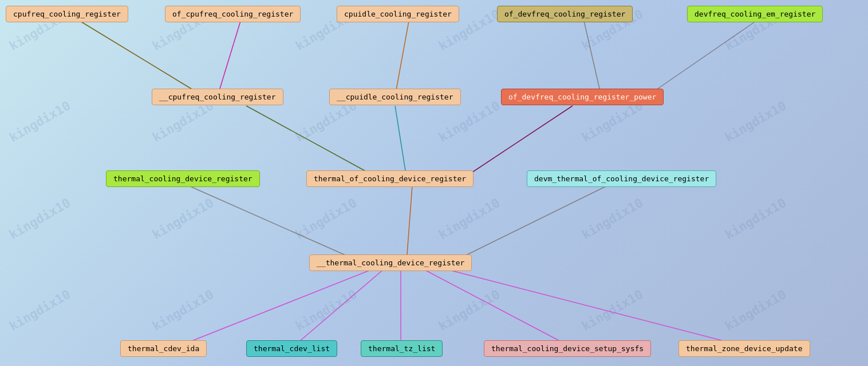 The image size is (868, 366). Describe the element at coordinates (183, 178) in the screenshot. I see `node-thermal-cooling-device-register: thermal_cooling_device_register` at that location.